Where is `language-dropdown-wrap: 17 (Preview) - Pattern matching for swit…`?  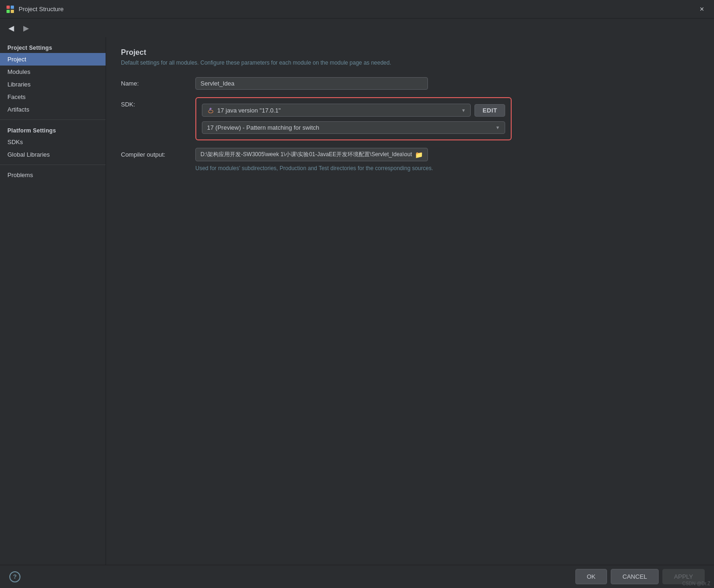 language-dropdown-wrap: 17 (Preview) - Pattern matching for swit… is located at coordinates (354, 127).